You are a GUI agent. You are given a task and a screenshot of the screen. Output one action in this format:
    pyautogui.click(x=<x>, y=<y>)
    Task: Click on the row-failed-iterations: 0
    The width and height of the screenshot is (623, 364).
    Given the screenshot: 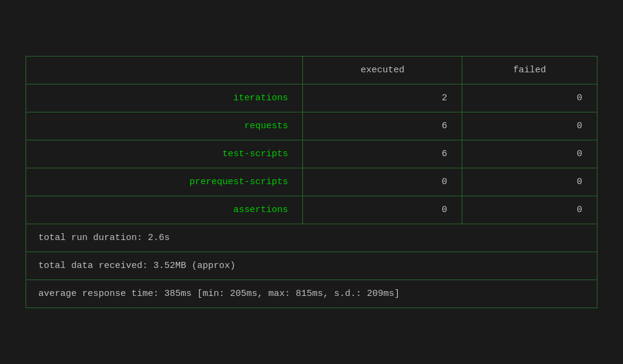 What is the action you would take?
    pyautogui.click(x=529, y=98)
    